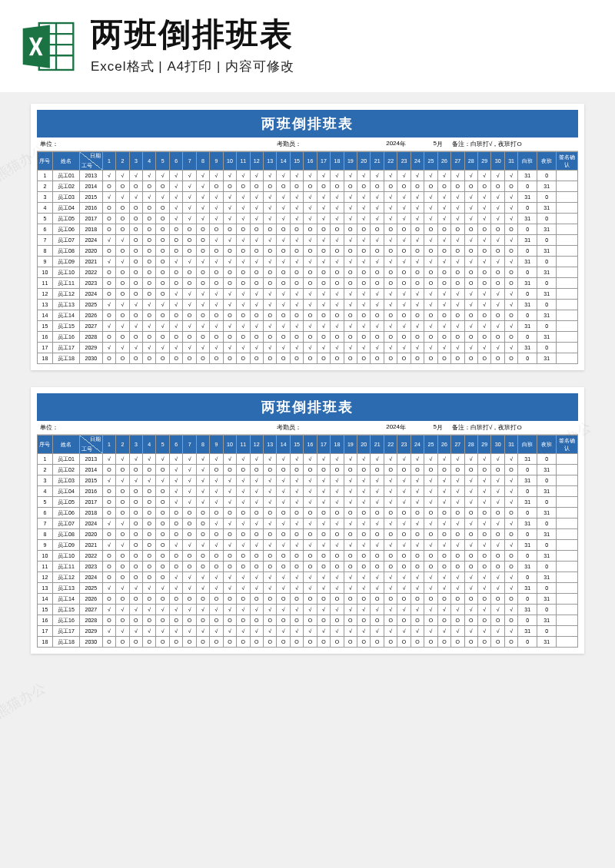 Image resolution: width=615 pixels, height=868 pixels. I want to click on cell-name: 员工09, so click(66, 545).